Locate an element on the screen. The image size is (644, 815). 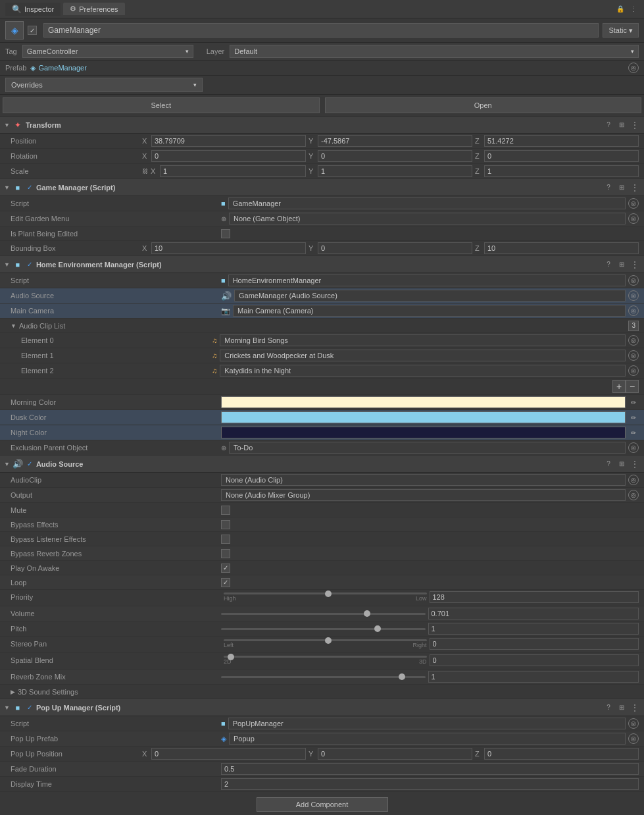
static-button: Static ▾ is located at coordinates (621, 30).